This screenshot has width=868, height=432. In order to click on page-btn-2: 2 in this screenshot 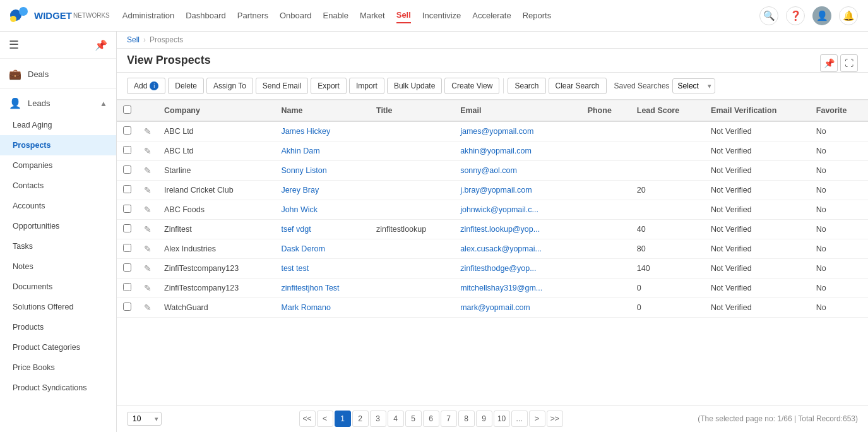, I will do `click(360, 419)`.